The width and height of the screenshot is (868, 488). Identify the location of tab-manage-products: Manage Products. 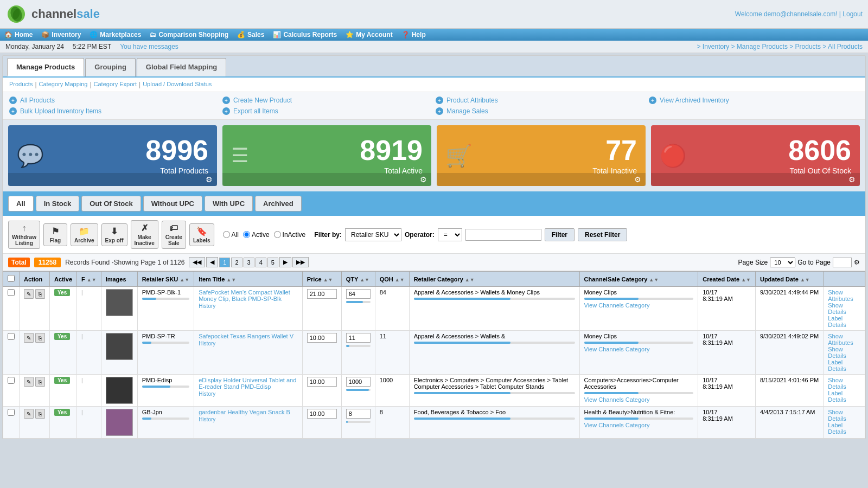
(46, 67).